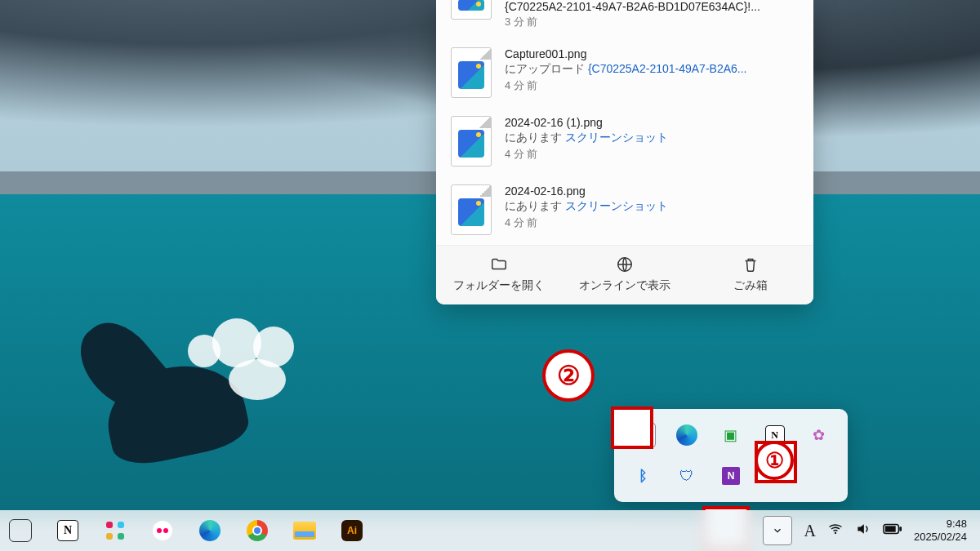 The width and height of the screenshot is (980, 551). Describe the element at coordinates (731, 435) in the screenshot. I see `tray-green-app-icon: ▣` at that location.